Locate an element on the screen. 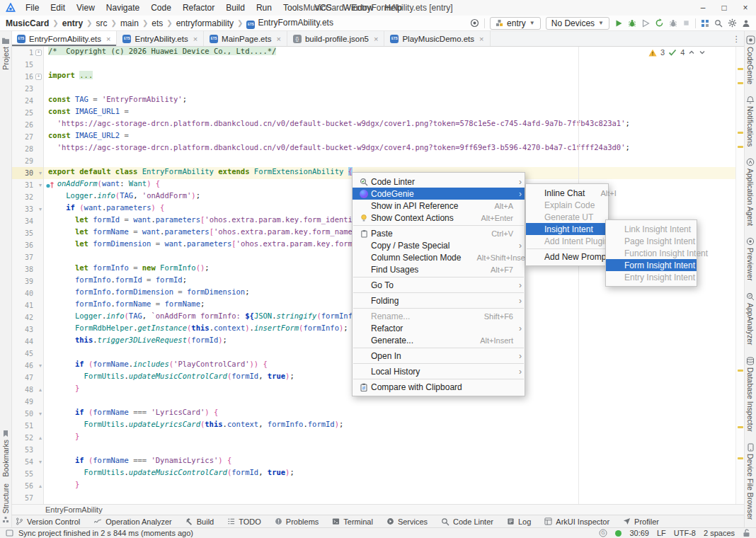 The image size is (756, 538). insight-gutter-icon is located at coordinates (50, 185).